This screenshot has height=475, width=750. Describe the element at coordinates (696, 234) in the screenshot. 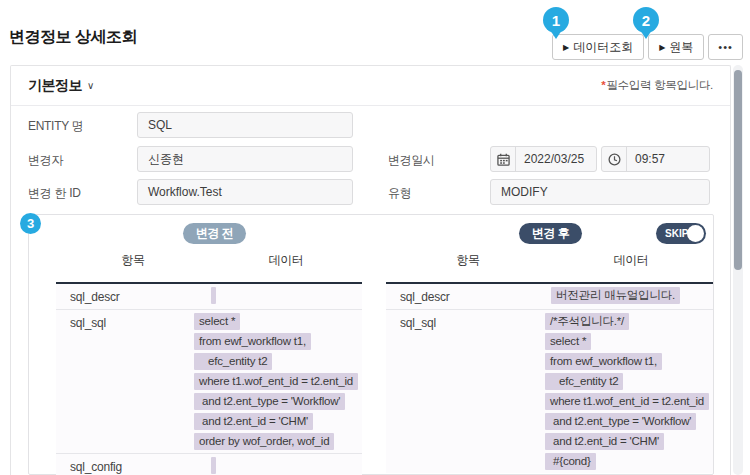

I see `skip-toggle-knob` at that location.